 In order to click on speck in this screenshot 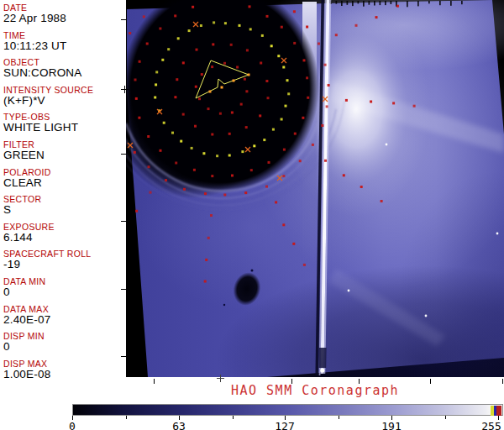, I will do `click(224, 305)`.